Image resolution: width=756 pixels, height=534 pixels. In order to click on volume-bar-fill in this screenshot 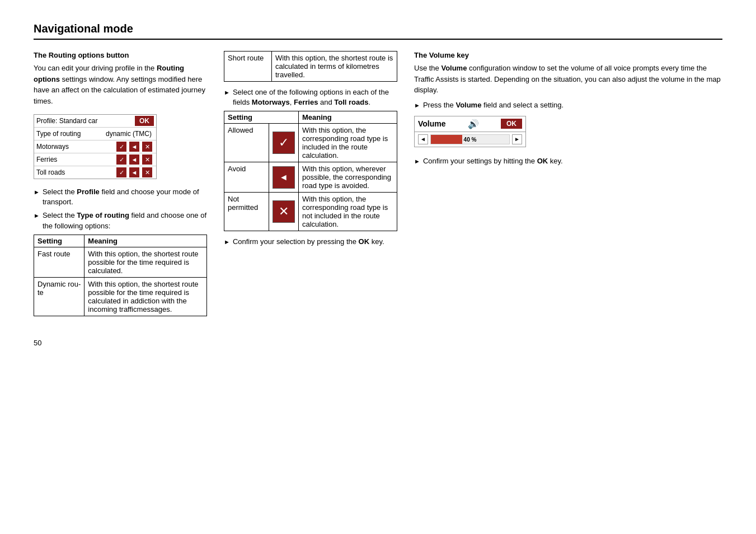, I will do `click(447, 139)`.